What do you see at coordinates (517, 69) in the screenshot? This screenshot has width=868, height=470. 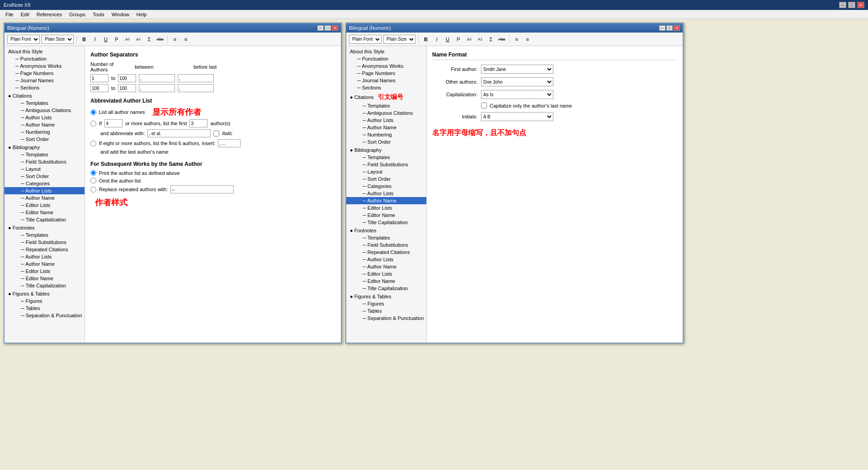 I see `first-author-select: Smith Jane Jane Smith Smith J J Smith` at bounding box center [517, 69].